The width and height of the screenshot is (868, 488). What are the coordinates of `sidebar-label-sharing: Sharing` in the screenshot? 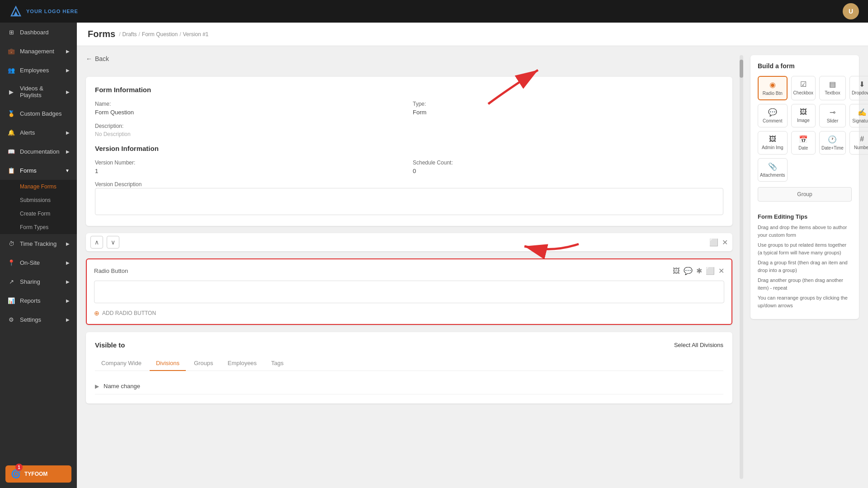 It's located at (30, 282).